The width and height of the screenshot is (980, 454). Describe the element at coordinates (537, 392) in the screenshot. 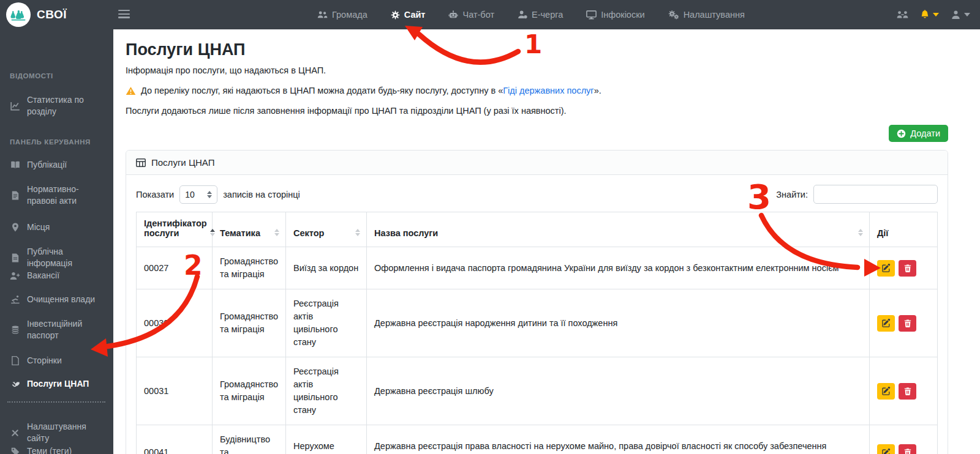

I see `table-row: 00031 Громадянство та міграція Реєстраці…` at that location.